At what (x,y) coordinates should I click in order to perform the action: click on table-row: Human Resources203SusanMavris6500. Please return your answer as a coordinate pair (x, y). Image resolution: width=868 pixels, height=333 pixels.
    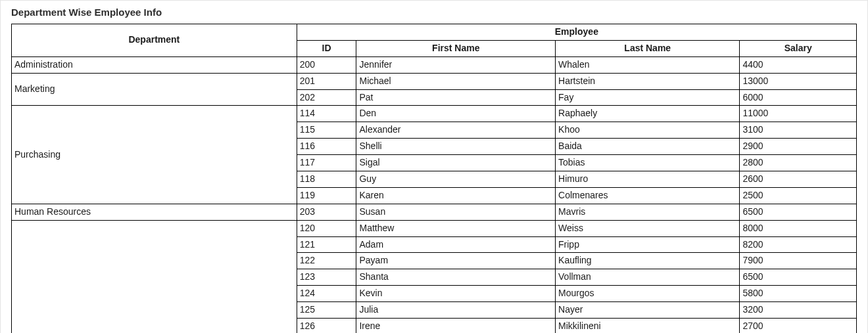
    Looking at the image, I should click on (434, 211).